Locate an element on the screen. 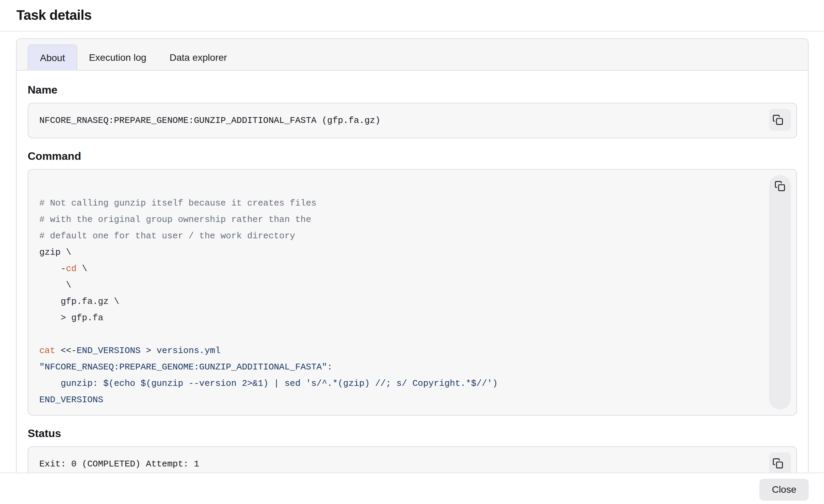 The height and width of the screenshot is (504, 824). tab-about: About is located at coordinates (53, 57).